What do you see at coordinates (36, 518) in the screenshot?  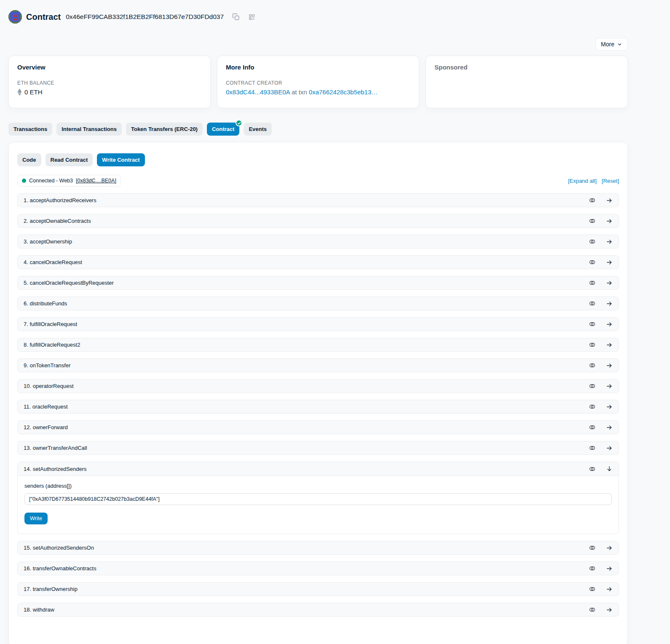 I see `write-button: Write` at bounding box center [36, 518].